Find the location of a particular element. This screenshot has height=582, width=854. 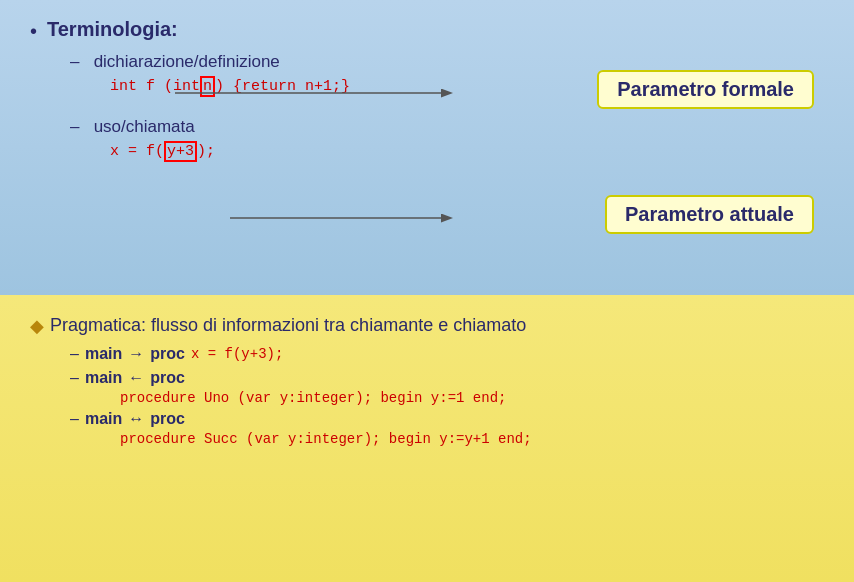

pragma-arrow-3: ↔ is located at coordinates (136, 419).